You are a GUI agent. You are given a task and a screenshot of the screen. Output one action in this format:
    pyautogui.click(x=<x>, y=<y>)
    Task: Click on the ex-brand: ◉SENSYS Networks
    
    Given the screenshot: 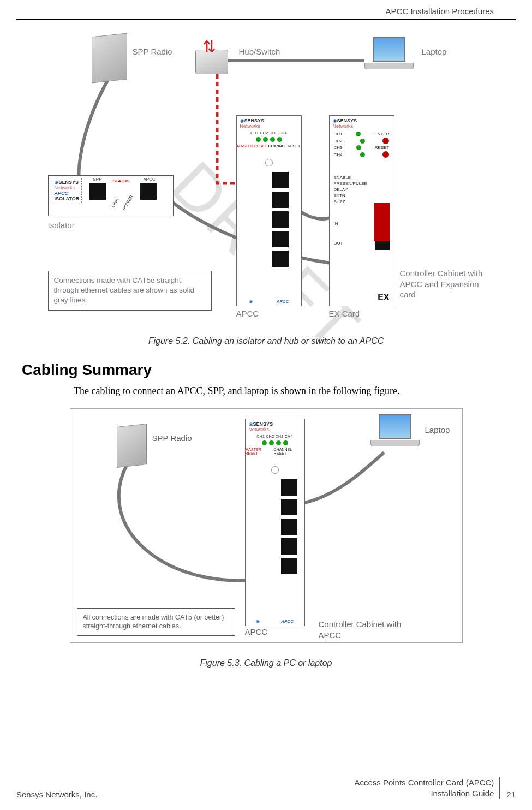 What is the action you would take?
    pyautogui.click(x=362, y=123)
    